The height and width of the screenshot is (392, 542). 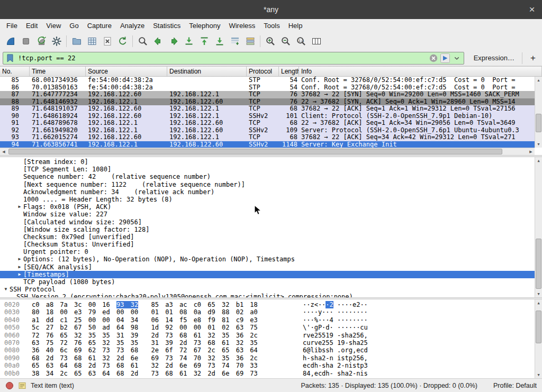 What do you see at coordinates (267, 109) in the screenshot?
I see `packet-row: 8971.648191037192.168.122.60192.168.122.…` at bounding box center [267, 109].